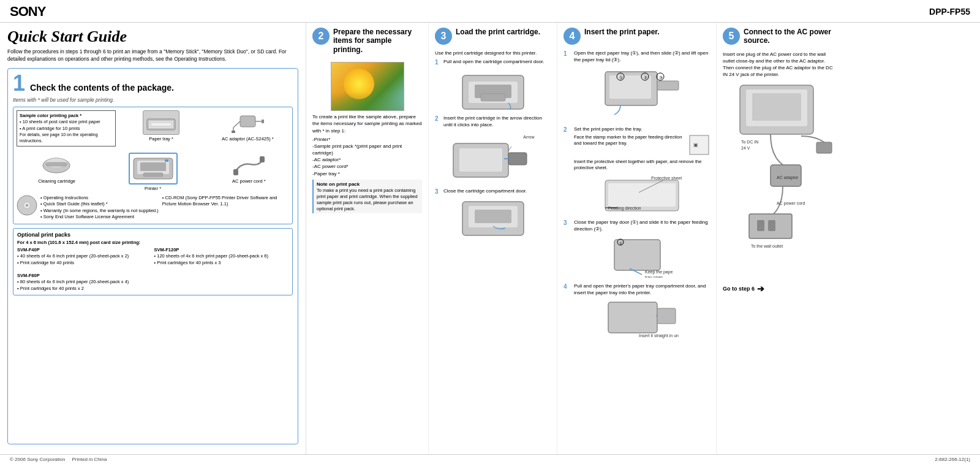 The width and height of the screenshot is (980, 464). What do you see at coordinates (28, 12) in the screenshot?
I see `sony-logo: SONY` at bounding box center [28, 12].